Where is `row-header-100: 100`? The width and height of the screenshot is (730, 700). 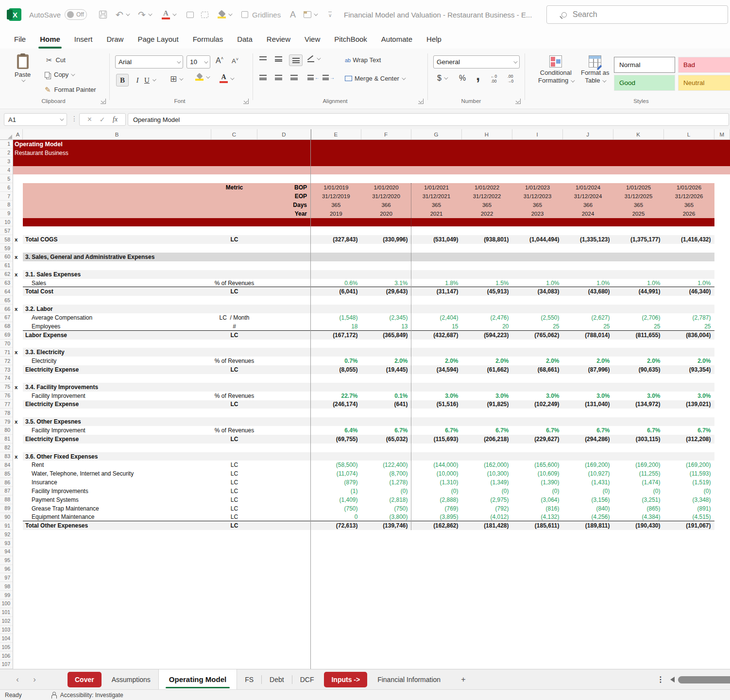
row-header-100: 100 is located at coordinates (6, 604).